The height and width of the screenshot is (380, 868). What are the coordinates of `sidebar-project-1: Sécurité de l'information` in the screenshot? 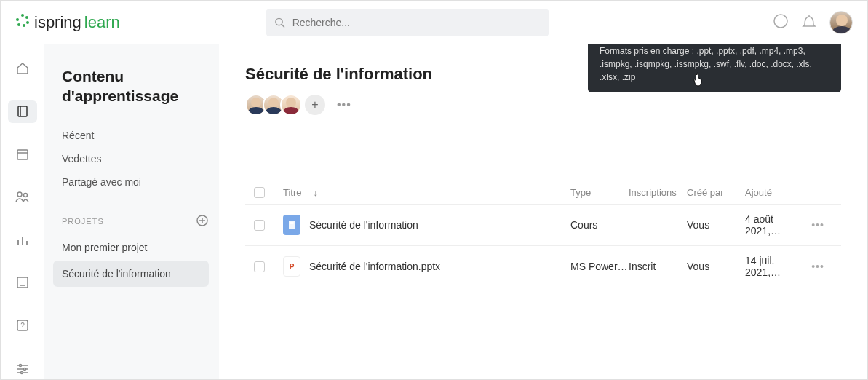 It's located at (131, 274).